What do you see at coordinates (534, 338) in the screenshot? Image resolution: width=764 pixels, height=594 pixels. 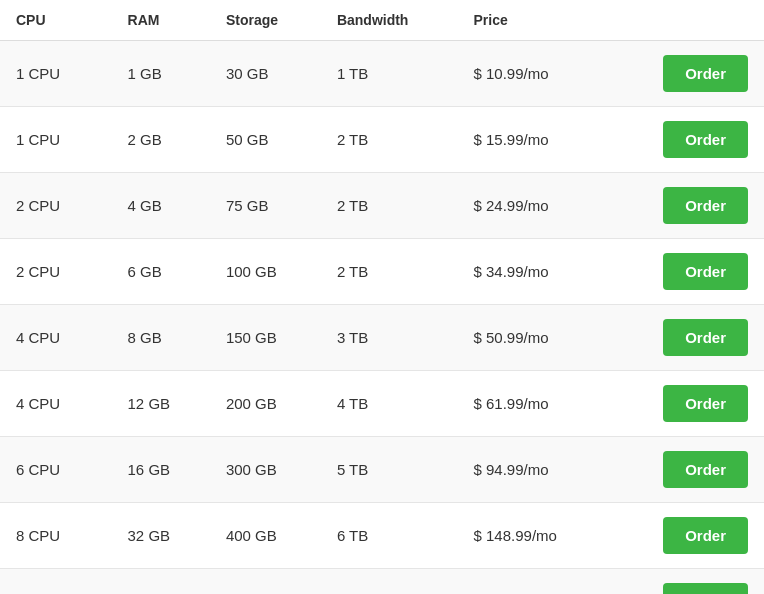 I see `cell-price: $ 50.99/mo` at bounding box center [534, 338].